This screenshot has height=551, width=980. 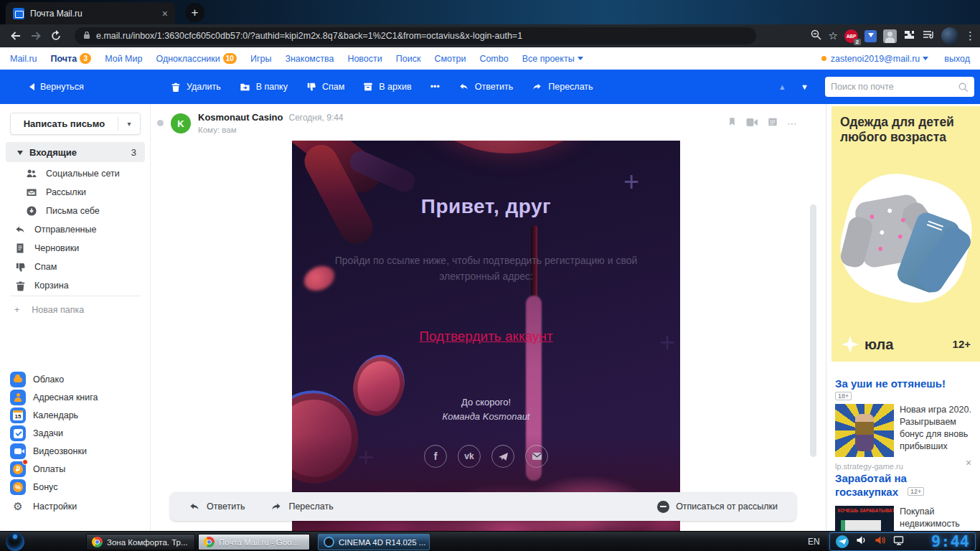 I want to click on forward-button: Переслать, so click(x=562, y=87).